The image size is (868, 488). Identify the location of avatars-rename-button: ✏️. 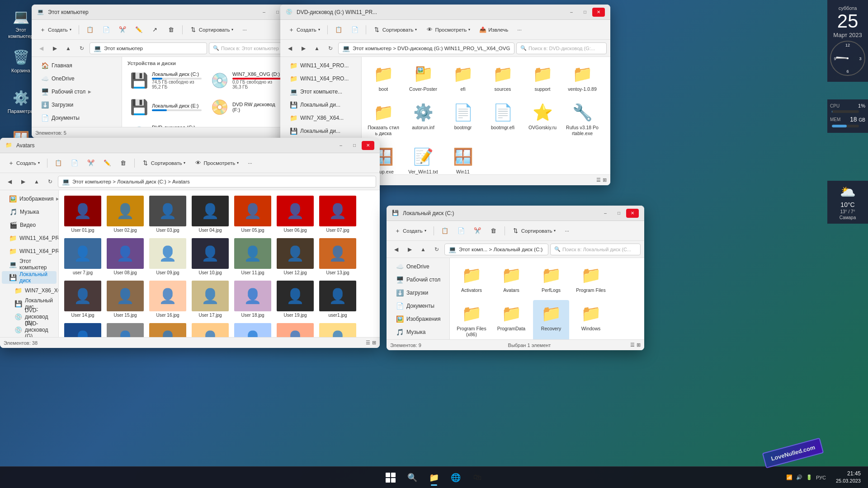
(107, 163).